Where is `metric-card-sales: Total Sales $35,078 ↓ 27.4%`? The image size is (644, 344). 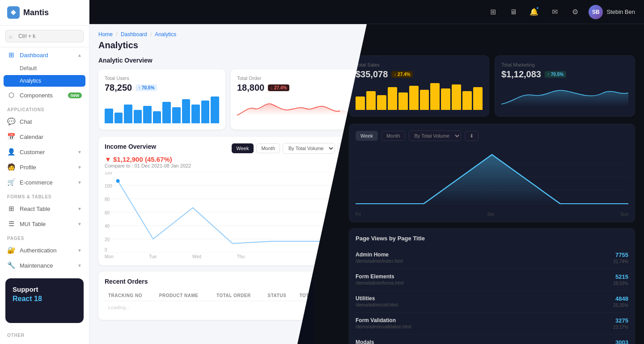 metric-card-sales: Total Sales $35,078 ↓ 27.4% is located at coordinates (419, 86).